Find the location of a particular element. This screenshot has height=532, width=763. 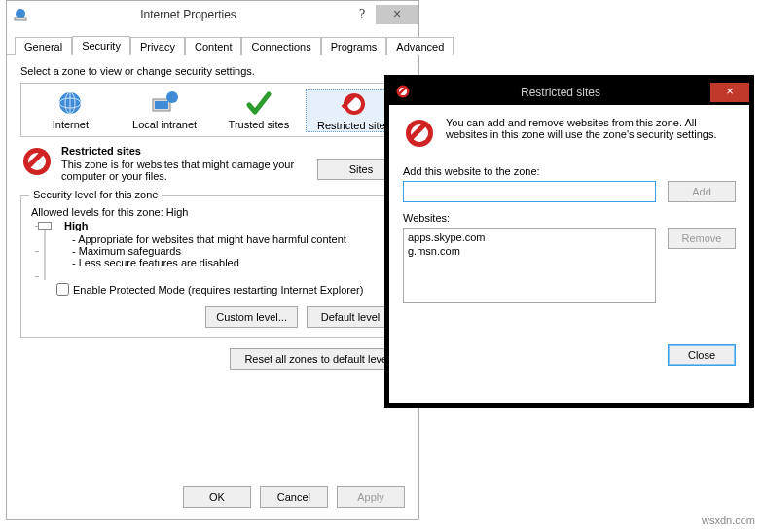

cancel-button: Cancel is located at coordinates (294, 497).